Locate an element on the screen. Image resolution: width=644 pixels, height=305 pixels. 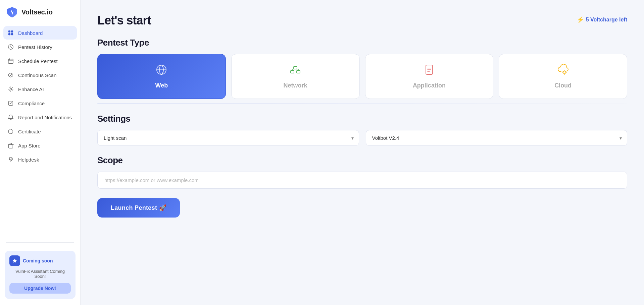
pentest-type-cloud: Cloud is located at coordinates (563, 76).